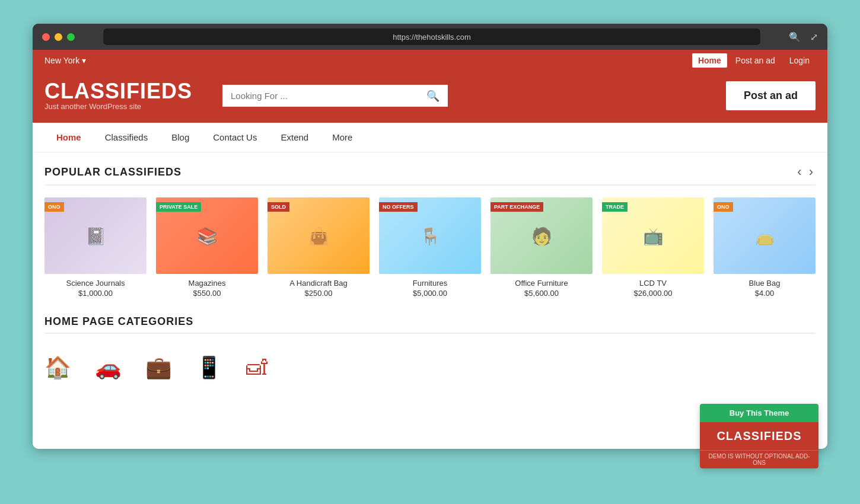  Describe the element at coordinates (46, 37) in the screenshot. I see `browser-close-button` at that location.